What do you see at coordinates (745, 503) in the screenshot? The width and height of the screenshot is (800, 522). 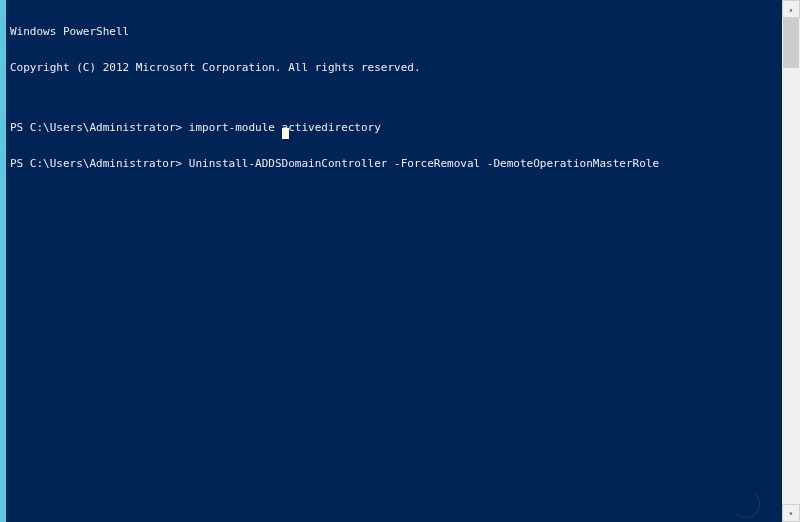 I see `resize-grip-icon` at bounding box center [745, 503].